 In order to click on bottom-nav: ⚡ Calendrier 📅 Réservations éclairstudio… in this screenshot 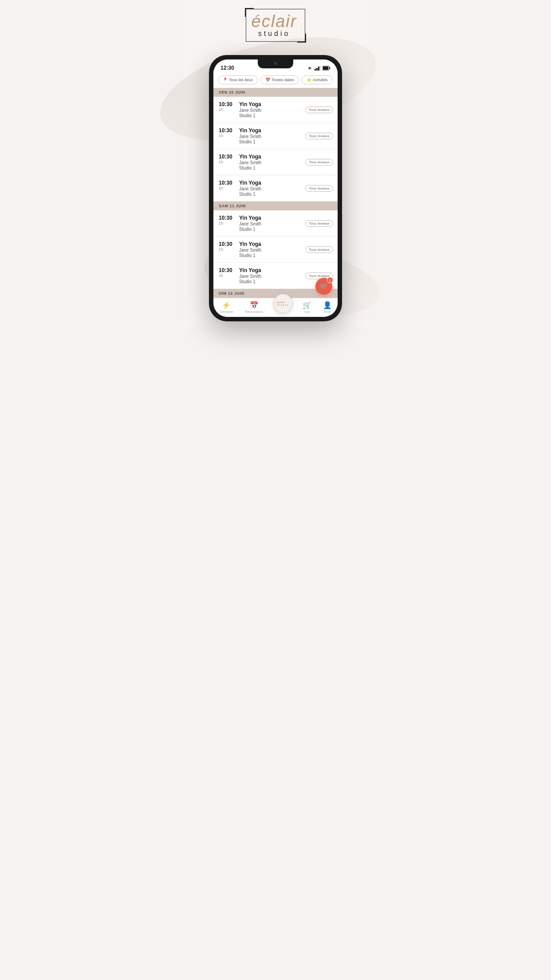, I will do `click(276, 307)`.